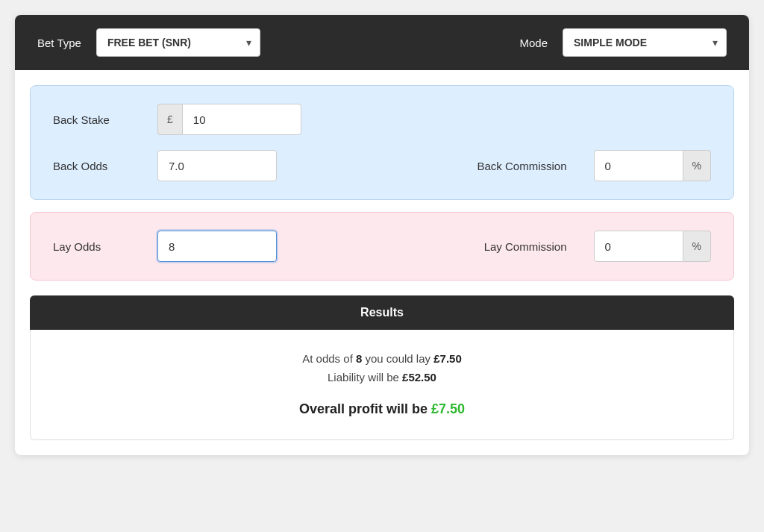  I want to click on back-commission-input-group: %, so click(652, 166).